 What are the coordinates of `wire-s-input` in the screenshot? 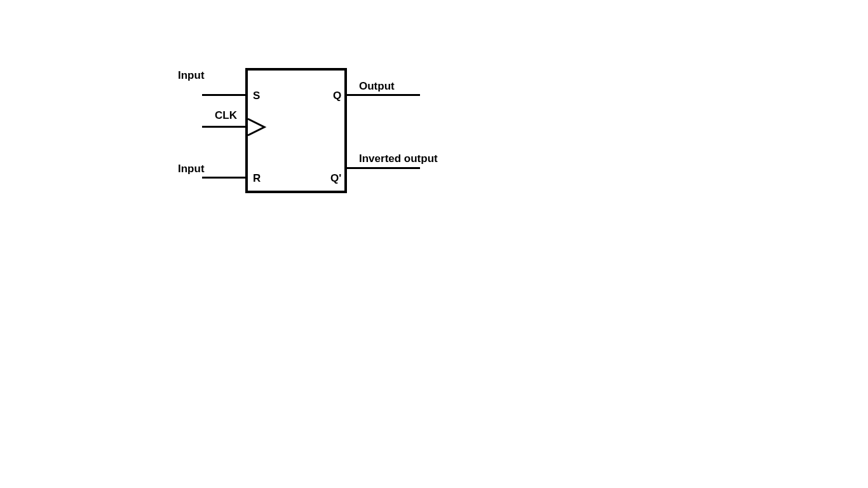 It's located at (224, 95).